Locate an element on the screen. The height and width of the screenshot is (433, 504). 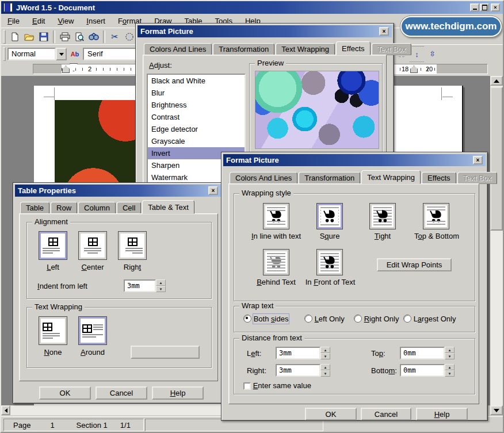
distance-bottom-field: 0mm is located at coordinates (422, 370).